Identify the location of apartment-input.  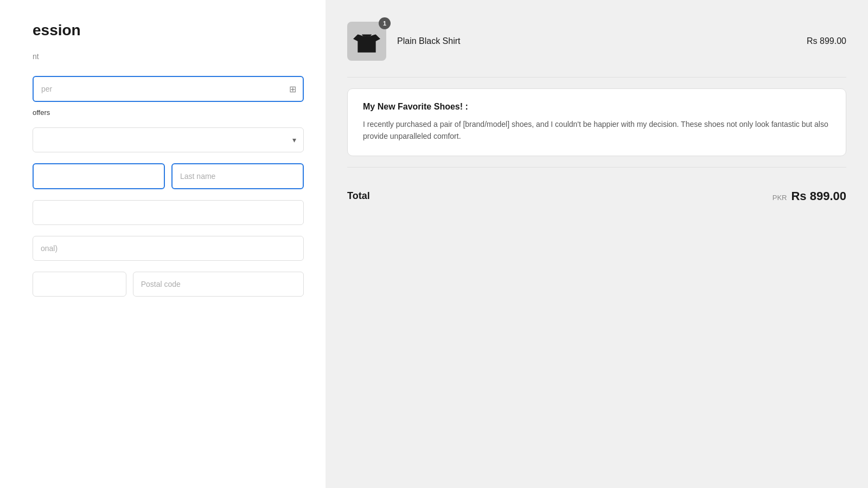
(168, 248).